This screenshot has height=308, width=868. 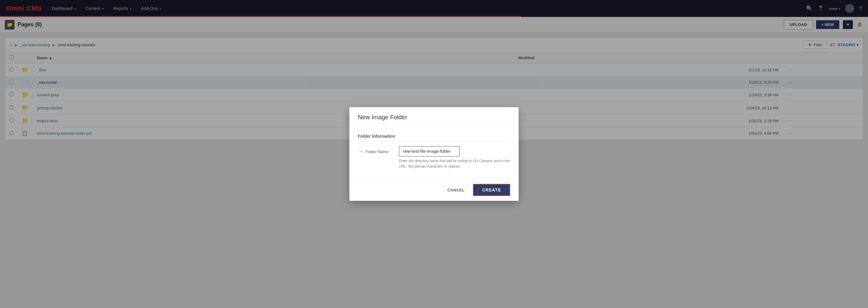 I want to click on new-image-folder-modal: New Image Folder Folder Information → Fo…, so click(x=434, y=154).